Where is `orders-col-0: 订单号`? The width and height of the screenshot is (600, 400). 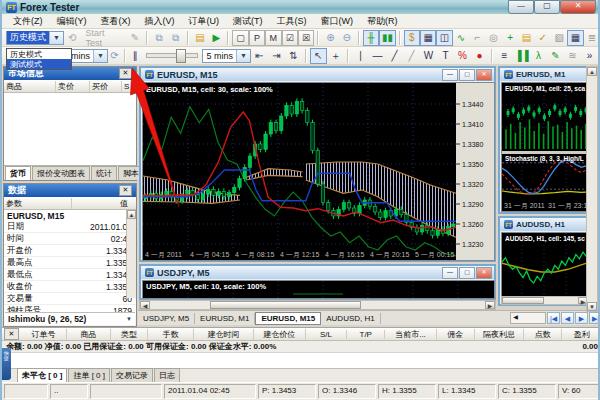
orders-col-0: 订单号 is located at coordinates (44, 334).